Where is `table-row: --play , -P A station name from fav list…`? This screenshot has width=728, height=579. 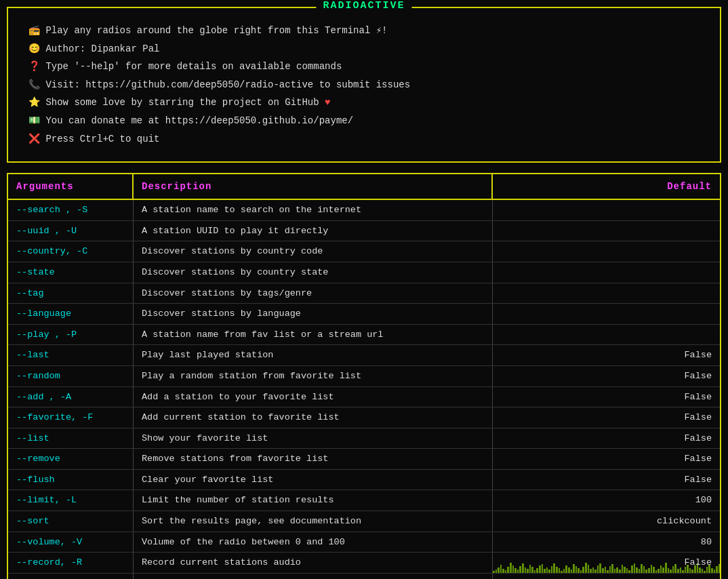 table-row: --play , -P A station name from fav list… is located at coordinates (364, 335).